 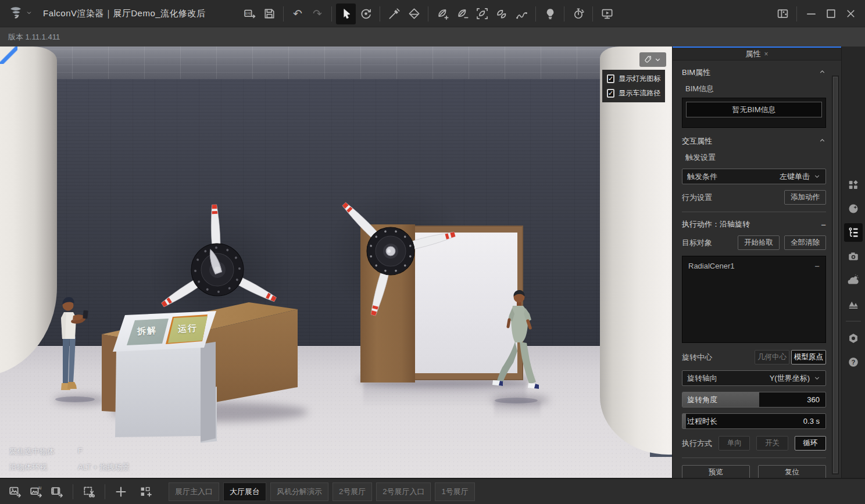 I want to click on collapse-action-button: −, so click(x=823, y=224).